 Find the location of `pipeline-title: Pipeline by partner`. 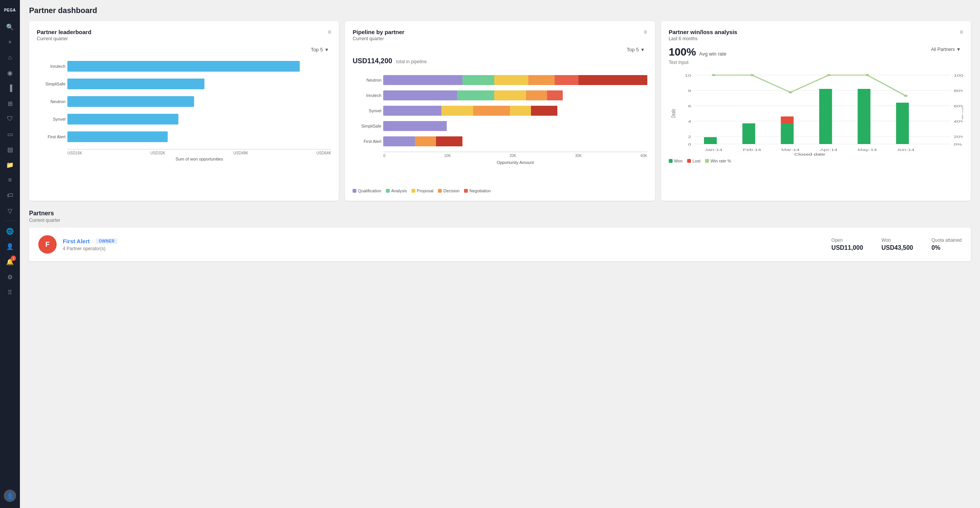

pipeline-title: Pipeline by partner is located at coordinates (378, 32).